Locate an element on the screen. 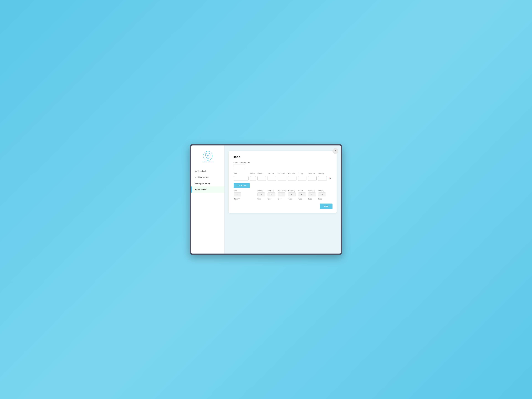 Image resolution: width=532 pixels, height=399 pixels. sidebar-item-bio-feedback: Bio Feedback is located at coordinates (208, 171).